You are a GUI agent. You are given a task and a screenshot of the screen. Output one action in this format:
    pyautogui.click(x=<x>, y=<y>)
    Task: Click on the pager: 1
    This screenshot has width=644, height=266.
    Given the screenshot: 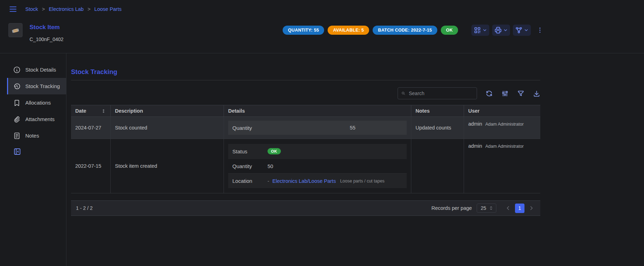 What is the action you would take?
    pyautogui.click(x=520, y=208)
    